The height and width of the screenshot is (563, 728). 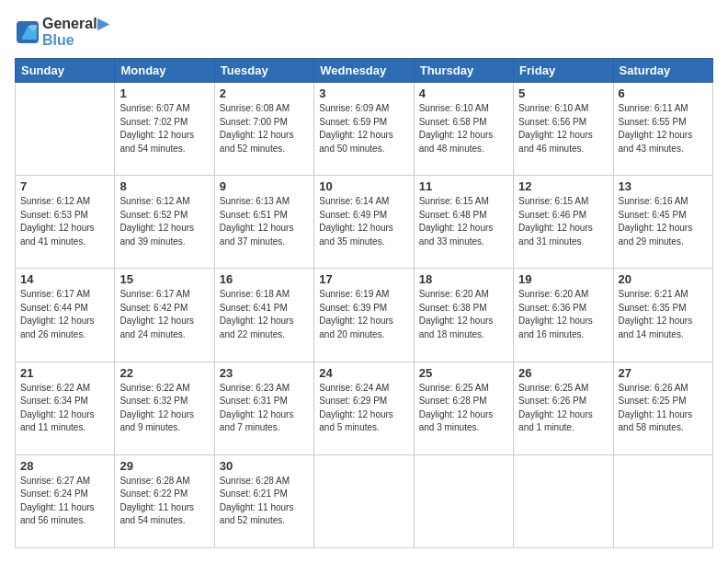 I want to click on day-number: 25, so click(x=463, y=373).